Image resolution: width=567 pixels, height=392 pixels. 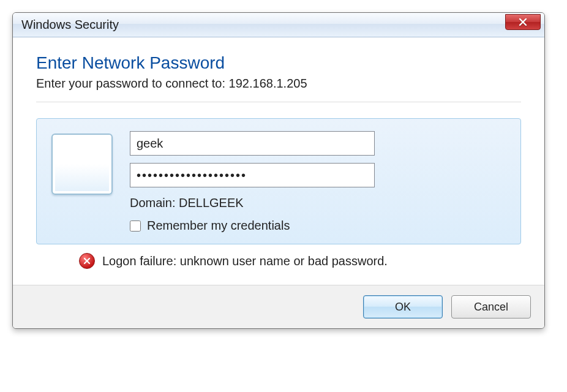 I want to click on dialog-heading: Enter Network Password, so click(x=279, y=63).